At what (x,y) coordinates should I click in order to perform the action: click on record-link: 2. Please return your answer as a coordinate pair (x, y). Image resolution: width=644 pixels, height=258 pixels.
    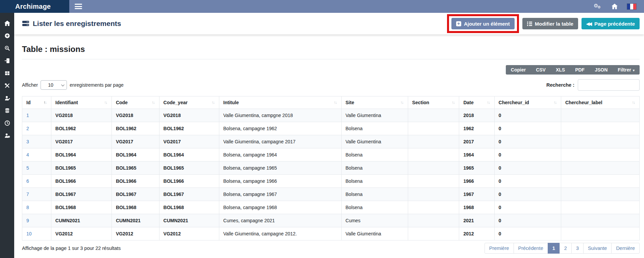
    Looking at the image, I should click on (28, 128).